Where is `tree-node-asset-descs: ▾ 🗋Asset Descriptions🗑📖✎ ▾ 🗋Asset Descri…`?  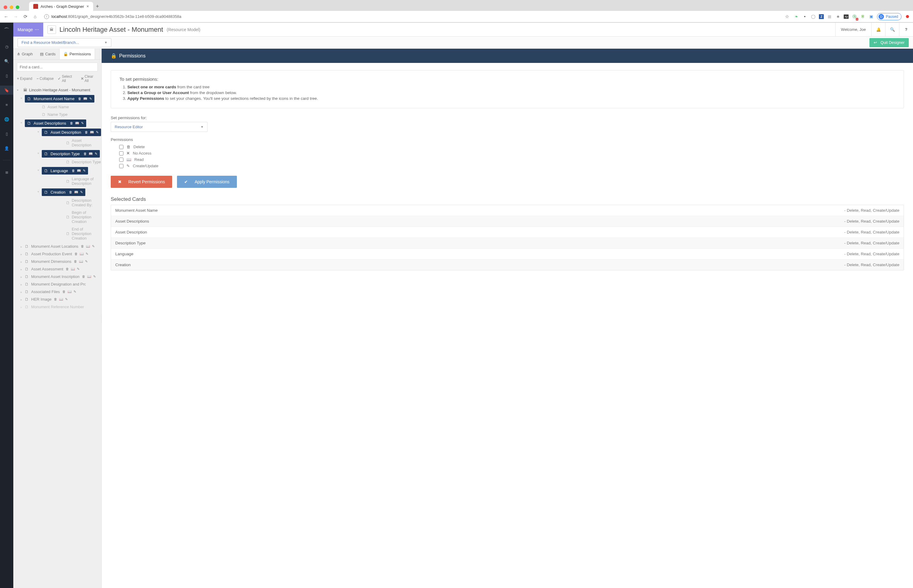 tree-node-asset-descs: ▾ 🗋Asset Descriptions🗑📖✎ ▾ 🗋Asset Descri… is located at coordinates (63, 181).